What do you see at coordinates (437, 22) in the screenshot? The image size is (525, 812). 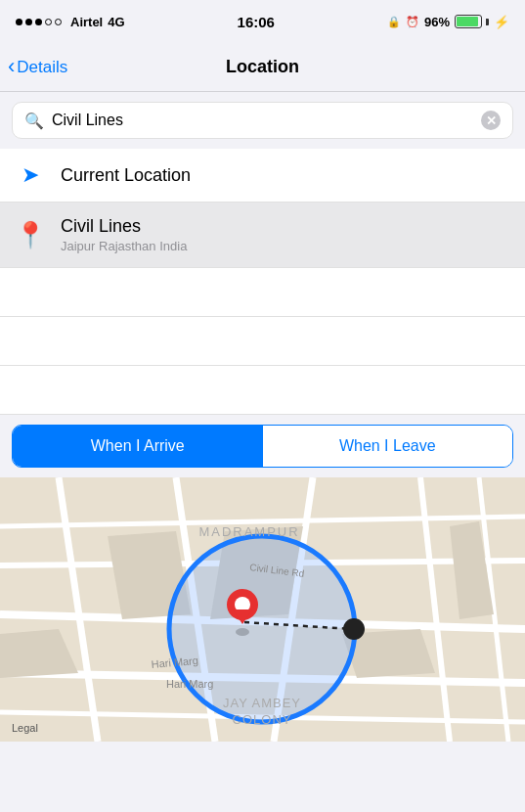 I see `battery-percent: 96%` at bounding box center [437, 22].